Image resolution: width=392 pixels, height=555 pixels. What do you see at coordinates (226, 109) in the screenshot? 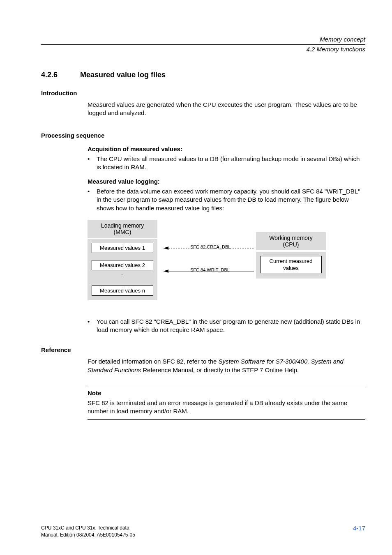
I see `intro-text: Measured values are generated when the C…` at bounding box center [226, 109].